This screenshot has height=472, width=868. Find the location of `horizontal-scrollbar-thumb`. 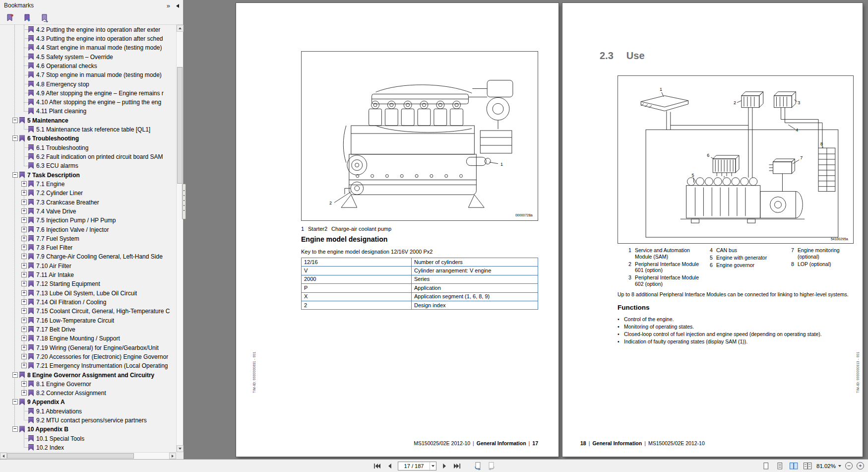

horizontal-scrollbar-thumb is located at coordinates (70, 456).